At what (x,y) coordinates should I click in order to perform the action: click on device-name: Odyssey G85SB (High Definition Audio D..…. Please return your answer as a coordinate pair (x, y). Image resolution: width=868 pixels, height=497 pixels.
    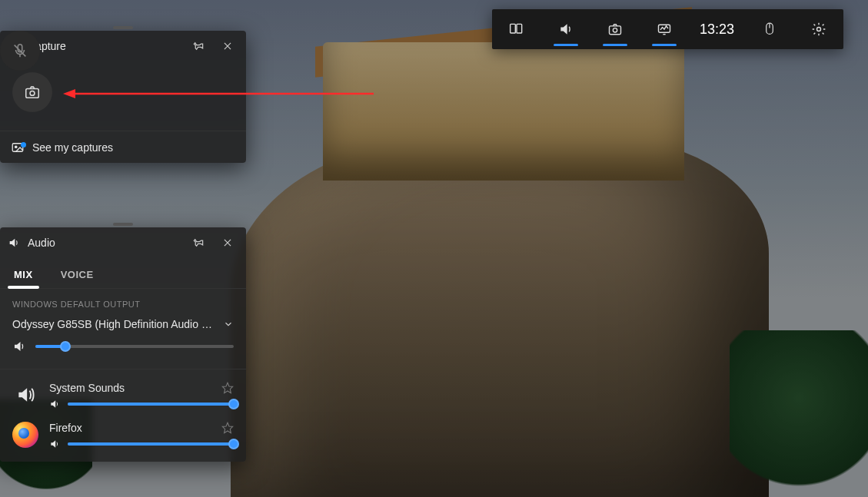
    Looking at the image, I should click on (115, 324).